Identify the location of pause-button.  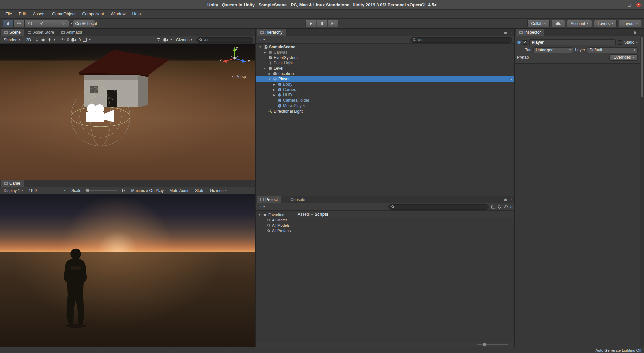
(322, 24).